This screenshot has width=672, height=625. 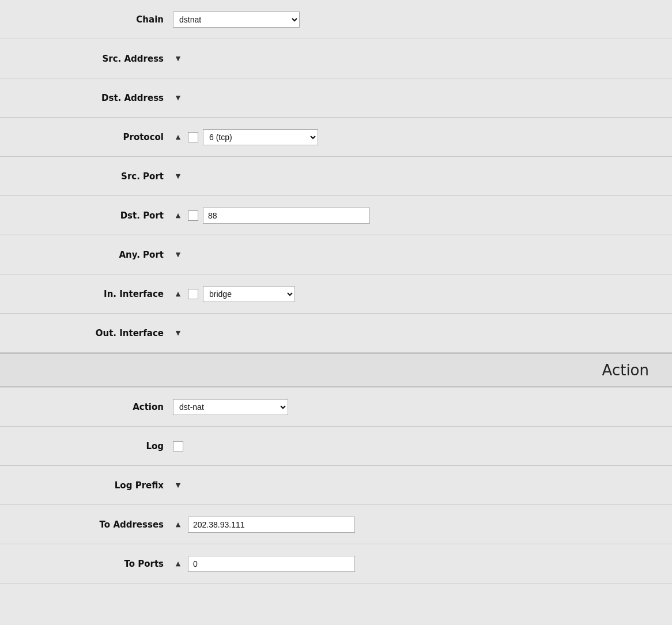 I want to click on log-prefix-row: Log Prefix, so click(x=336, y=485).